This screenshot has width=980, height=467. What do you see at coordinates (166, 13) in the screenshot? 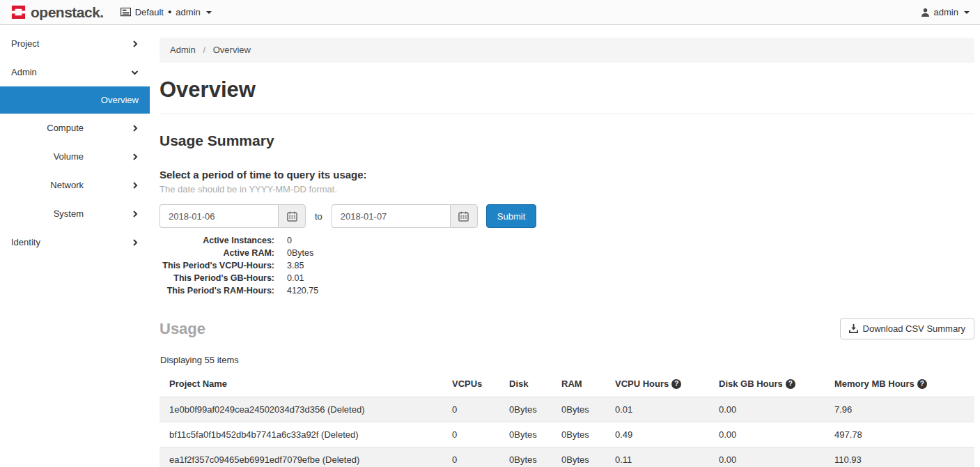
I see `context-switcher: Default ● admin` at bounding box center [166, 13].